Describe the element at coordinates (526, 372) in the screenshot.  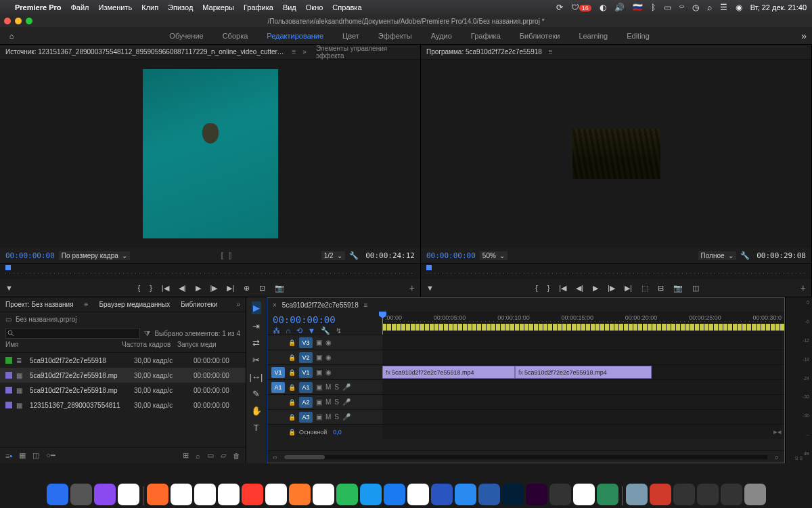
I see `video-track: V1🔒V1▣◉fx5ca910d2f72e2c7e55918.mp4fx5ca9…` at that location.